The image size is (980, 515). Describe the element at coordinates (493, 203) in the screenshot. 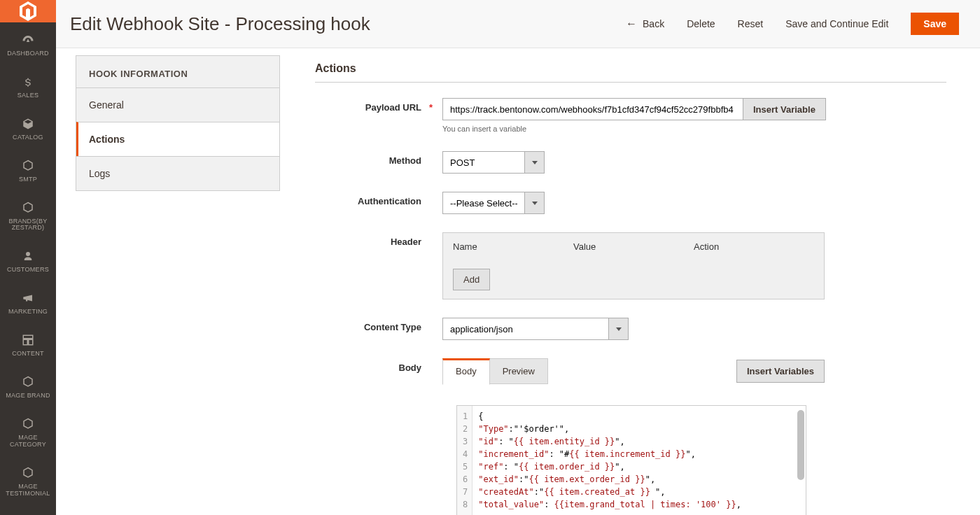

I see `authentication-select: --Please Select--` at that location.